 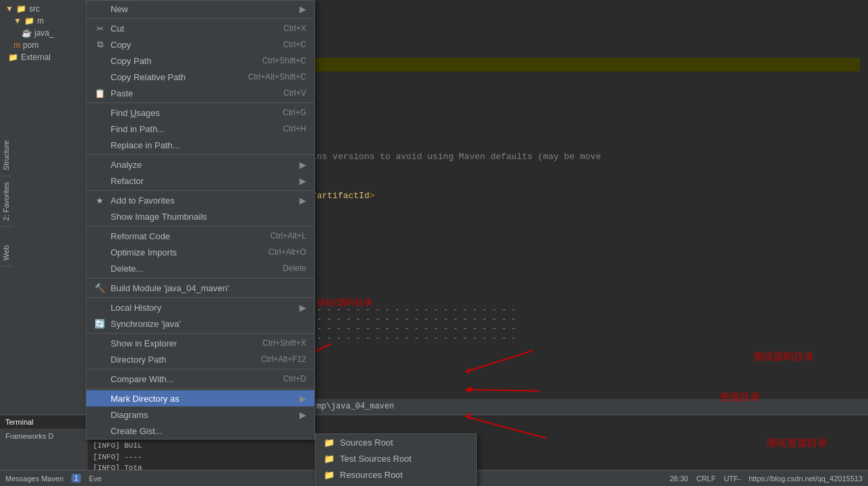 I want to click on menu-label-paste: Paste, so click(x=121, y=93).